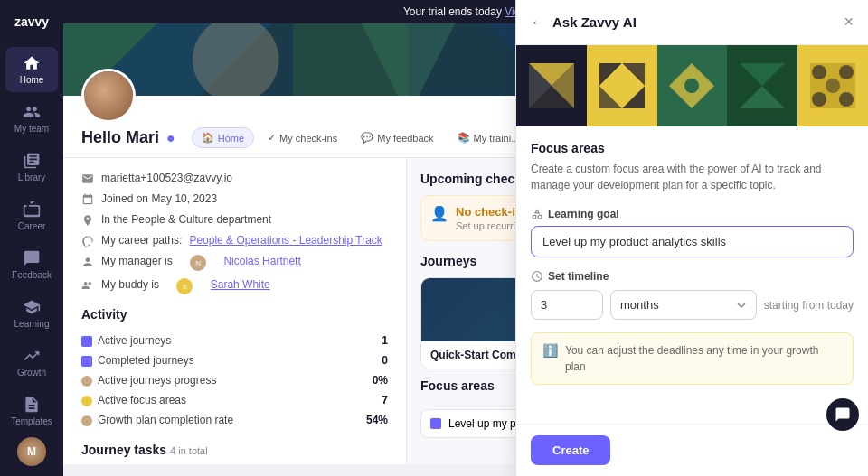  I want to click on info-department: In the People & Culture department, so click(235, 220).